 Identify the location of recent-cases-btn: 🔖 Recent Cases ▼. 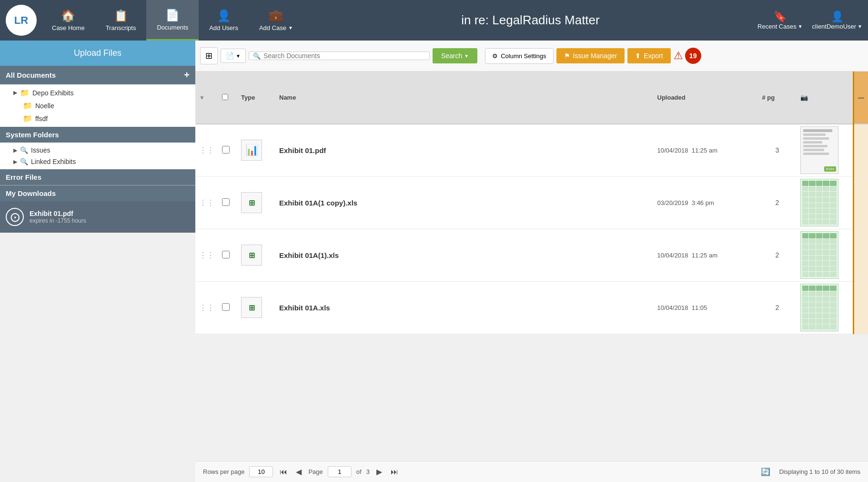
(780, 20).